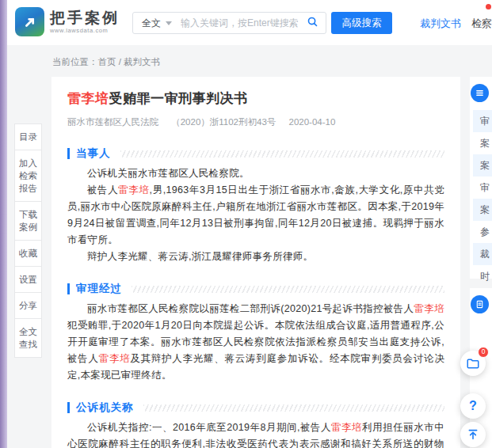 This screenshot has width=492, height=448. What do you see at coordinates (93, 154) in the screenshot?
I see `section-title: 当事人` at bounding box center [93, 154].